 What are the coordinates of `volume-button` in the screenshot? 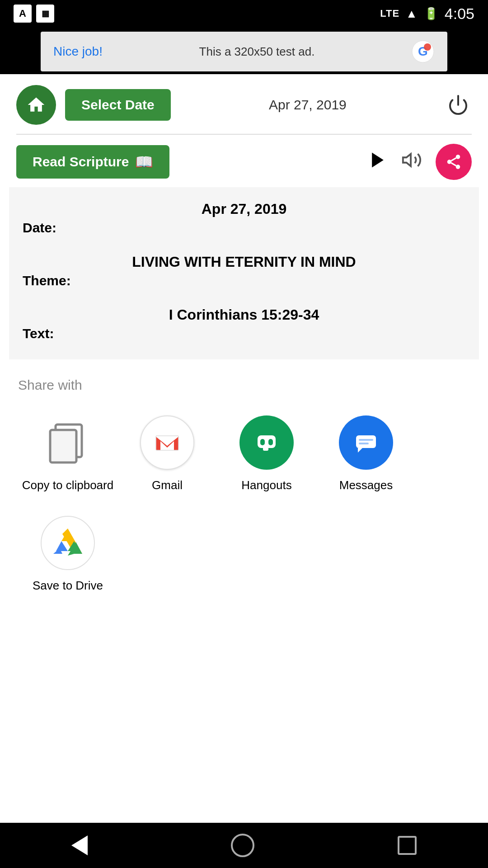 It's located at (412, 162).